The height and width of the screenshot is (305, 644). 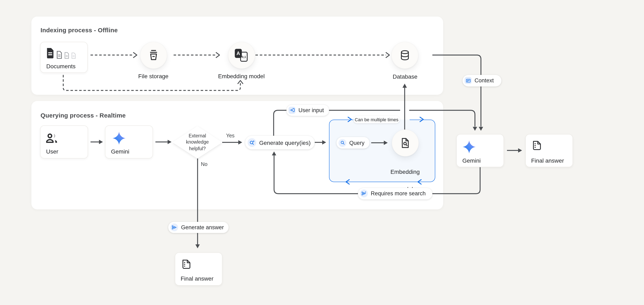 I want to click on generate-queries-pill: Generate query(ies), so click(x=280, y=143).